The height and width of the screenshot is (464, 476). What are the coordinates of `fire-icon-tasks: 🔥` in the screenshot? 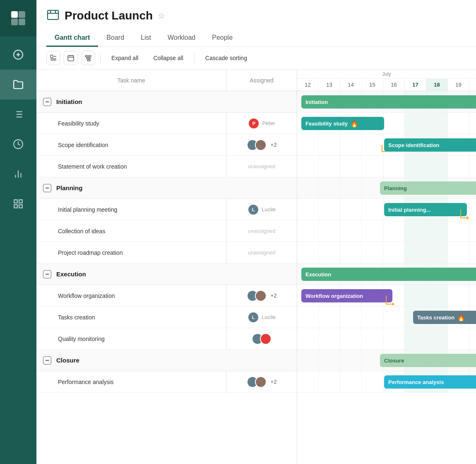 It's located at (461, 317).